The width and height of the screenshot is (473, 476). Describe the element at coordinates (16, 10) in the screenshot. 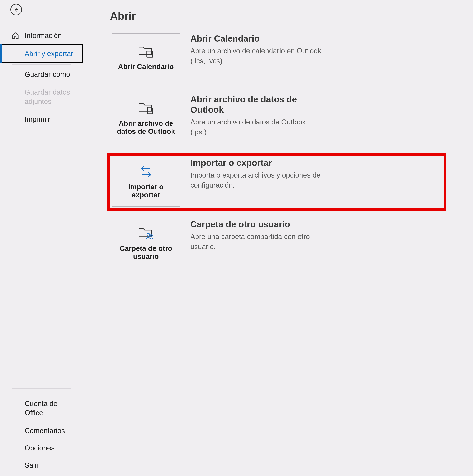

I see `back-button` at that location.